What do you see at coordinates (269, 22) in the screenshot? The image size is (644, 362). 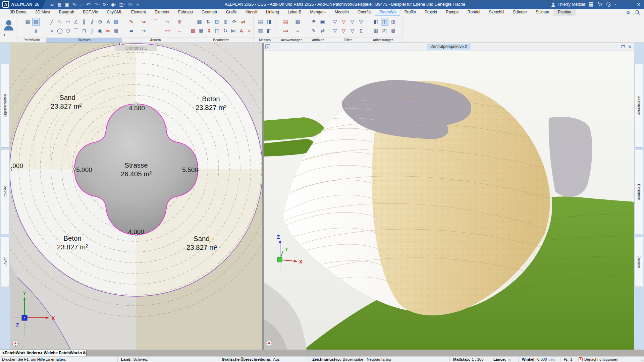 I see `measure-area-icon: ◨` at bounding box center [269, 22].